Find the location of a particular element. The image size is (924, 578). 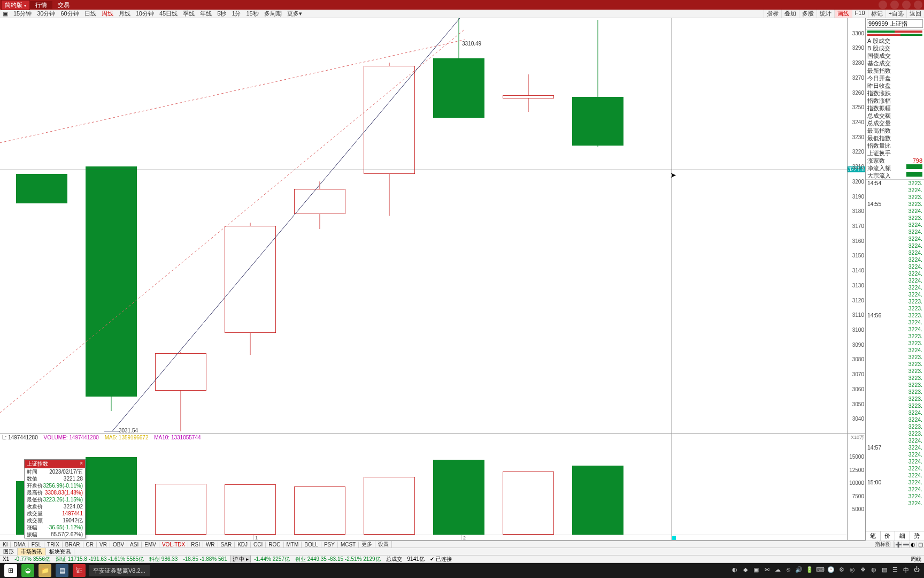

tf-10m: 10分钟 is located at coordinates (145, 14).